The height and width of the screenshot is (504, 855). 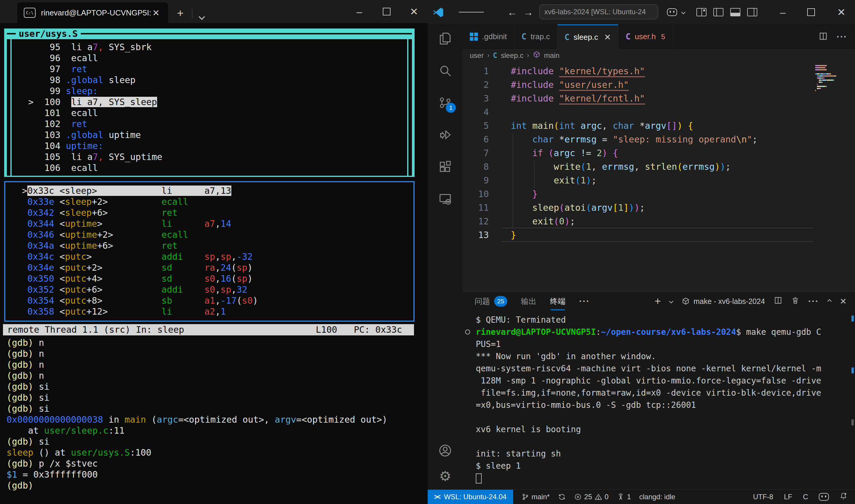 What do you see at coordinates (93, 13) in the screenshot?
I see `terminal-tab: C:\ rinevard@LAPTOP-UCVNGP5I: ✕` at bounding box center [93, 13].